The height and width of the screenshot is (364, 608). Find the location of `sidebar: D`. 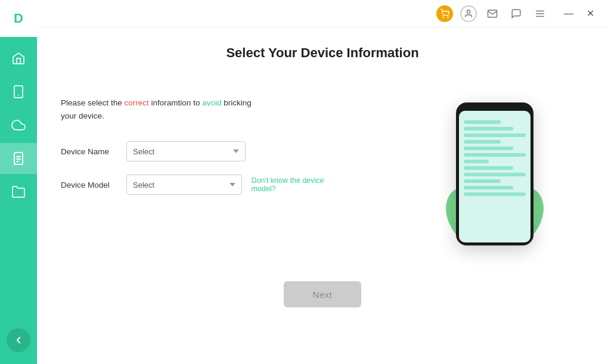

sidebar: D is located at coordinates (18, 182).